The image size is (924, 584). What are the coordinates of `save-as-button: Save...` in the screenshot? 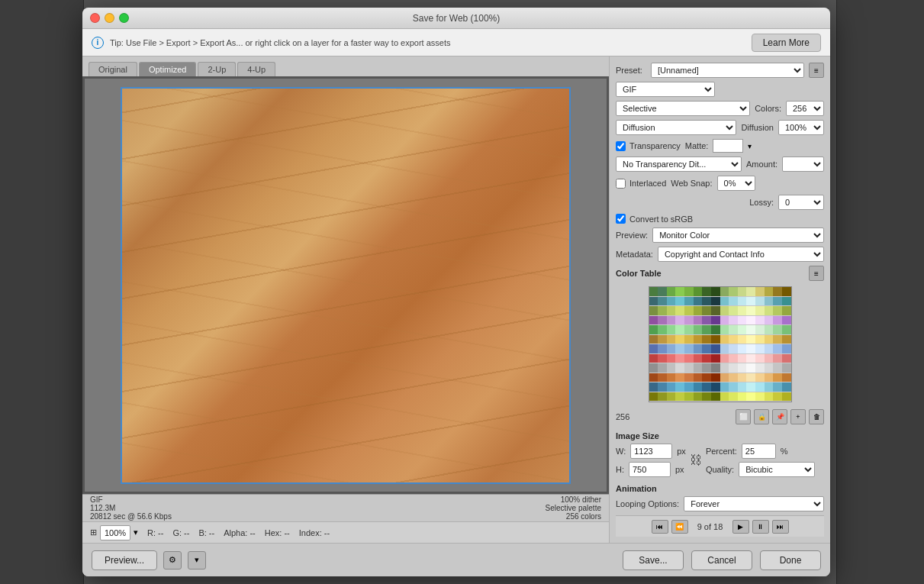 It's located at (653, 560).